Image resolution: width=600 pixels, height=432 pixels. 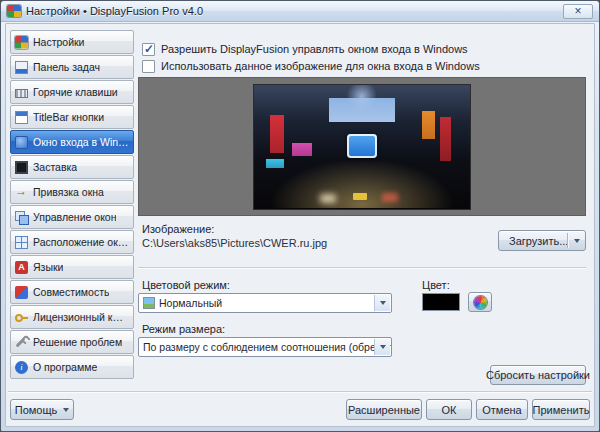 What do you see at coordinates (314, 49) in the screenshot?
I see `manage-logon-label: Разрешить DisplayFusion управлять окном …` at bounding box center [314, 49].